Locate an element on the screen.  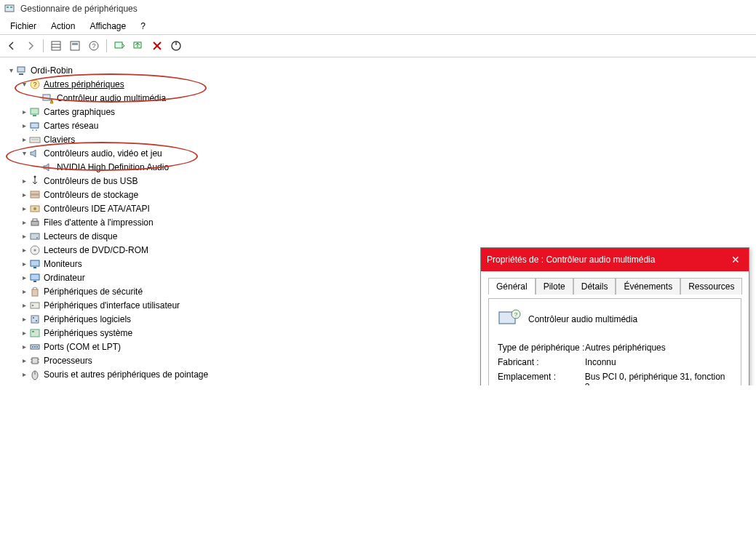
update-driver-button is located at coordinates (138, 46).